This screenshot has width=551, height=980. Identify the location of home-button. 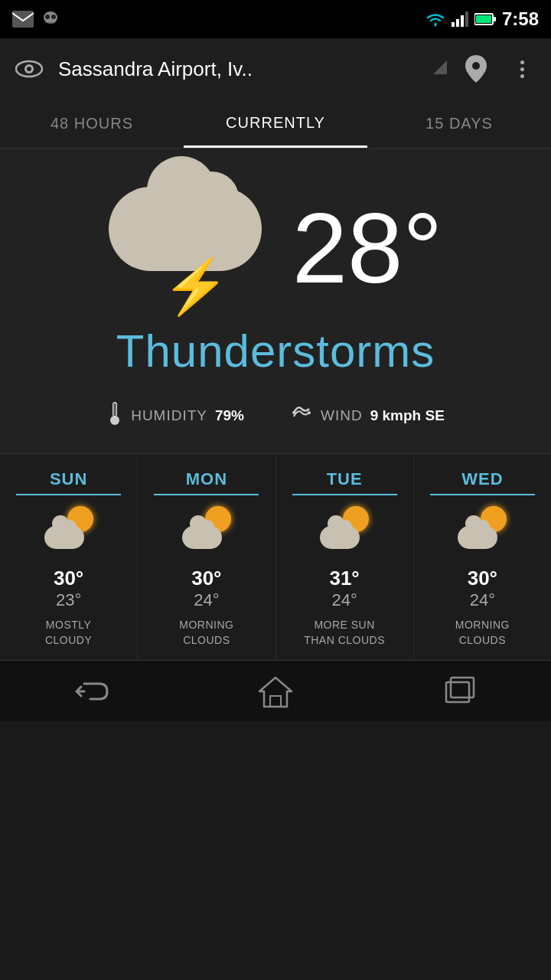
(276, 691).